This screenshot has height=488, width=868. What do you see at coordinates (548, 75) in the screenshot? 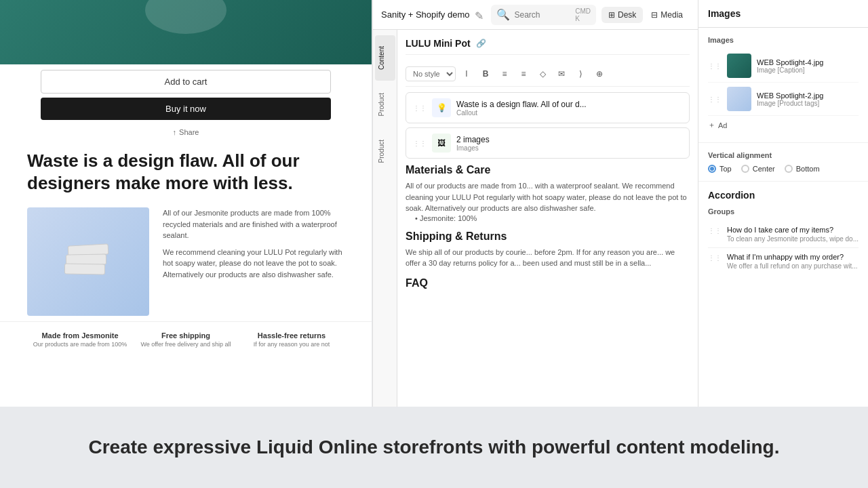
I see `editor-toolbar: No style I B ≡ ≡ ◇ ✉ ⟩ ⊕` at bounding box center [548, 75].